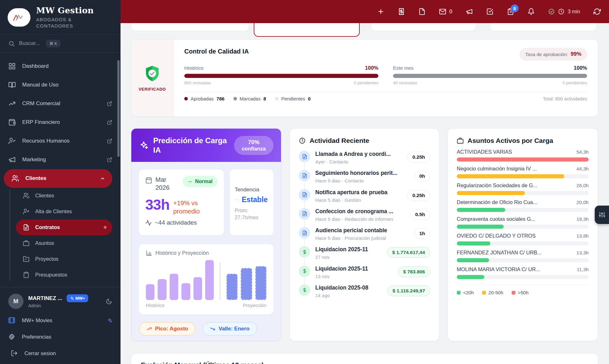  What do you see at coordinates (523, 256) in the screenshot?
I see `matter-row: FERNANDEZ JONATHAN C/ URB...13,3h` at bounding box center [523, 256].